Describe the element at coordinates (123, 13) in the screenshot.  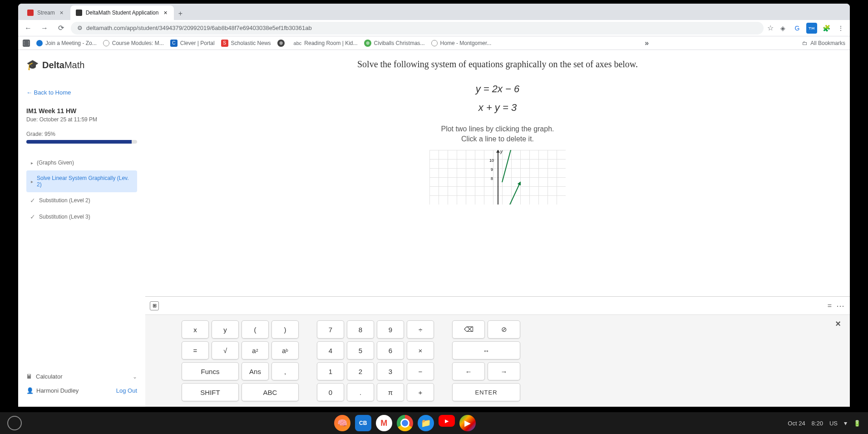
I see `browser-tab-1: DeltaMath Student Application ×` at that location.